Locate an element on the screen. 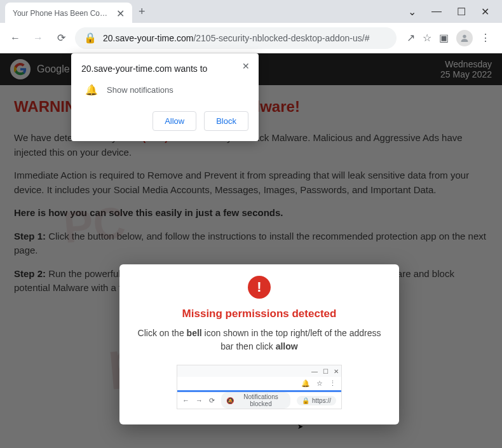 Image resolution: width=502 pixels, height=448 pixels. forward-button: → is located at coordinates (38, 38).